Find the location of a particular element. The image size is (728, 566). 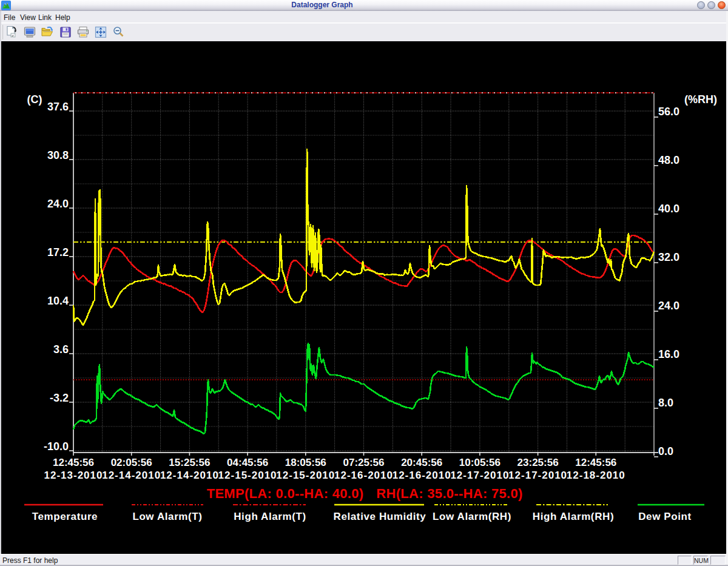

svg-text: 56.0 is located at coordinates (669, 112).